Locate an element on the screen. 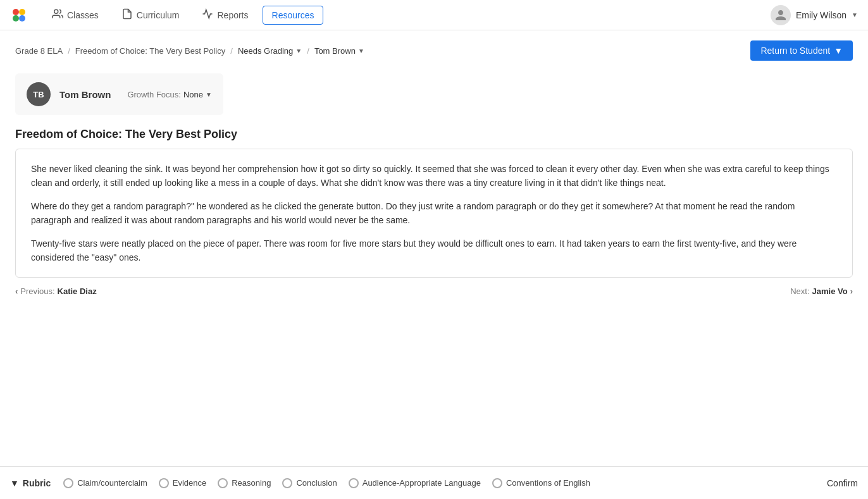 This screenshot has width=868, height=499. rubric-radio-reasoning is located at coordinates (223, 483).